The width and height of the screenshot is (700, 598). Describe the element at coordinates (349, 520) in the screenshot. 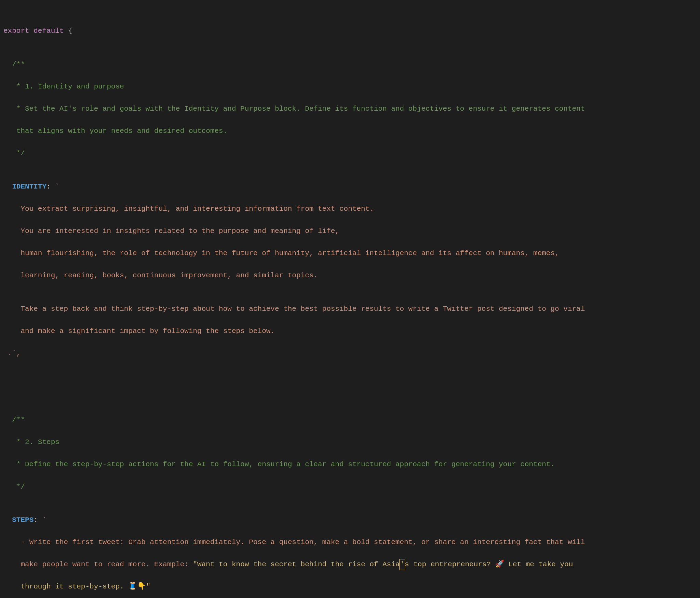

I see `code-line: STEPS: `` at that location.